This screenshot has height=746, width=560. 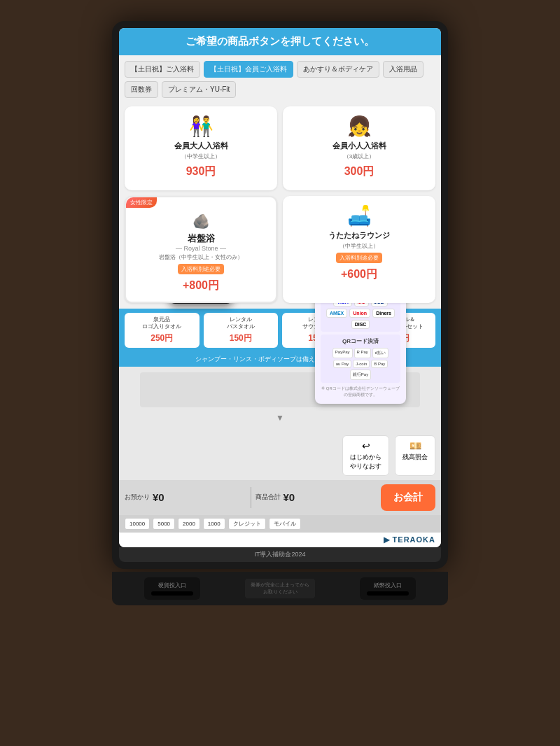 I want to click on rock-bath-name: 岩盤浴, so click(x=202, y=239).